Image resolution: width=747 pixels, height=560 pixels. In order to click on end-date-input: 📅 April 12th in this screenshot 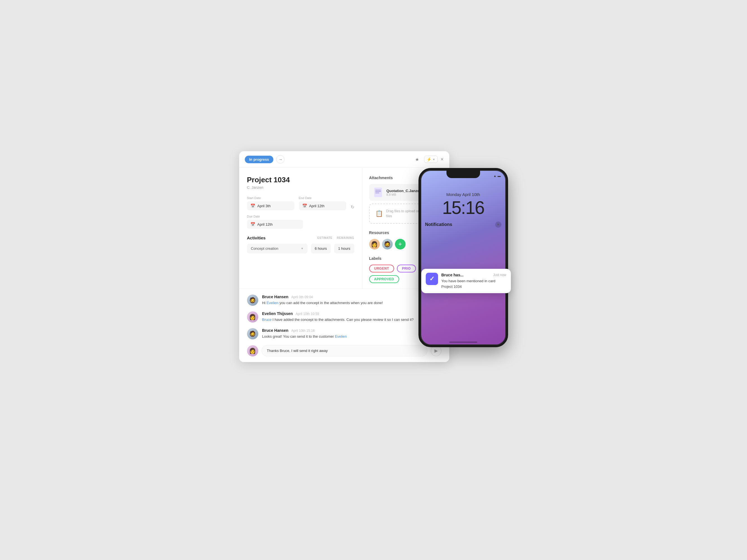, I will do `click(323, 206)`.